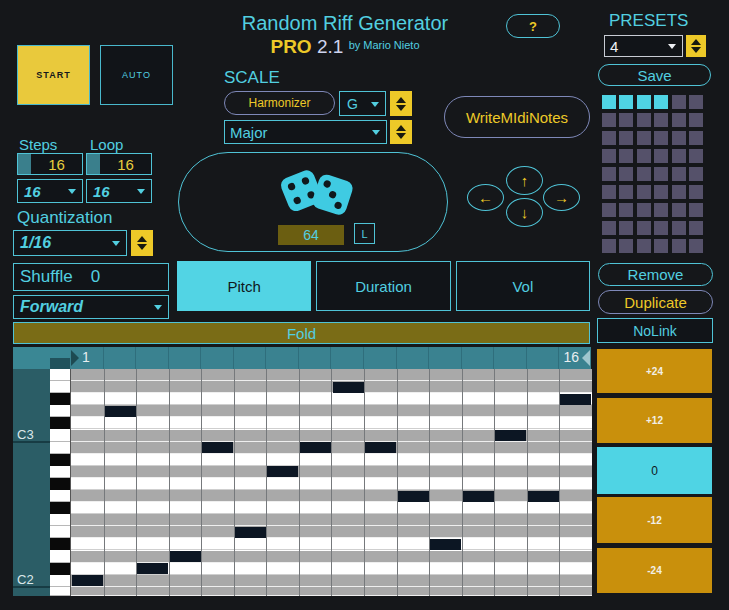 The width and height of the screenshot is (729, 610). Describe the element at coordinates (654, 570) in the screenshot. I see `transpose--24-button: -24` at that location.